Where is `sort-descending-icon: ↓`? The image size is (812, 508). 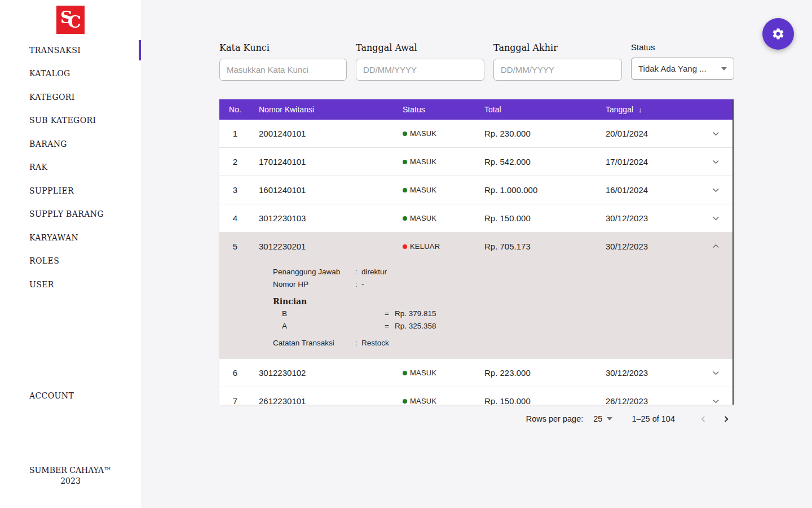 sort-descending-icon: ↓ is located at coordinates (641, 110).